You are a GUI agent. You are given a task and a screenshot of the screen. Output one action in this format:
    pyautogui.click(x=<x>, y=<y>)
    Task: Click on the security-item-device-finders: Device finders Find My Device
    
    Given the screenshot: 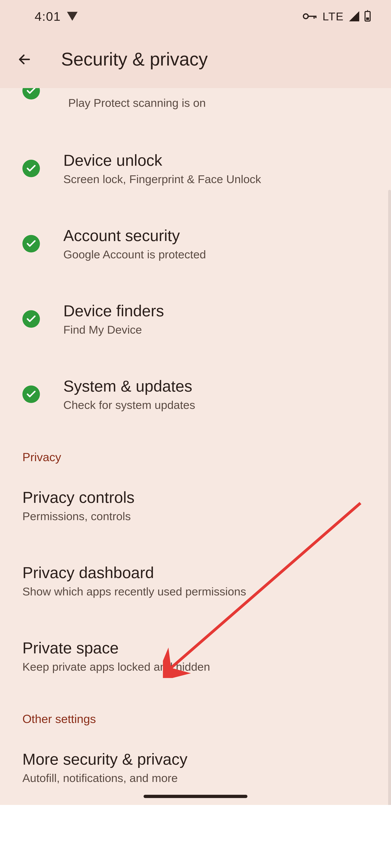 What is the action you would take?
    pyautogui.click(x=196, y=319)
    